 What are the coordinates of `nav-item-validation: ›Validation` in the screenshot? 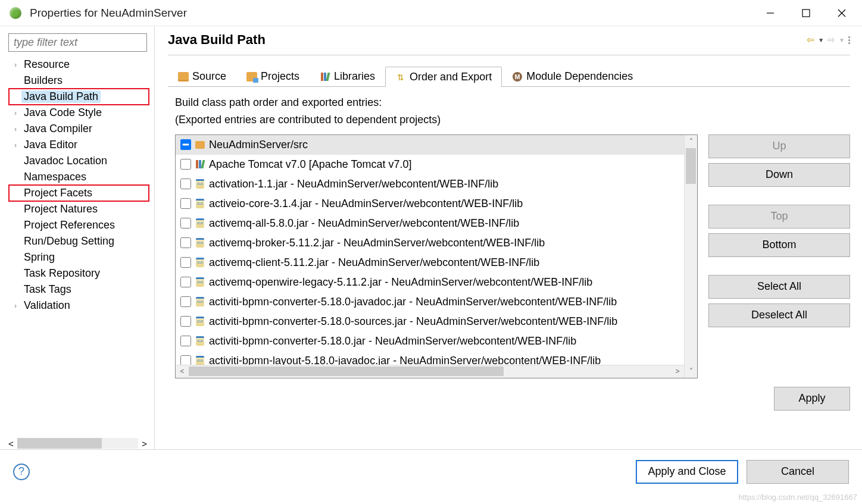 It's located at (79, 306).